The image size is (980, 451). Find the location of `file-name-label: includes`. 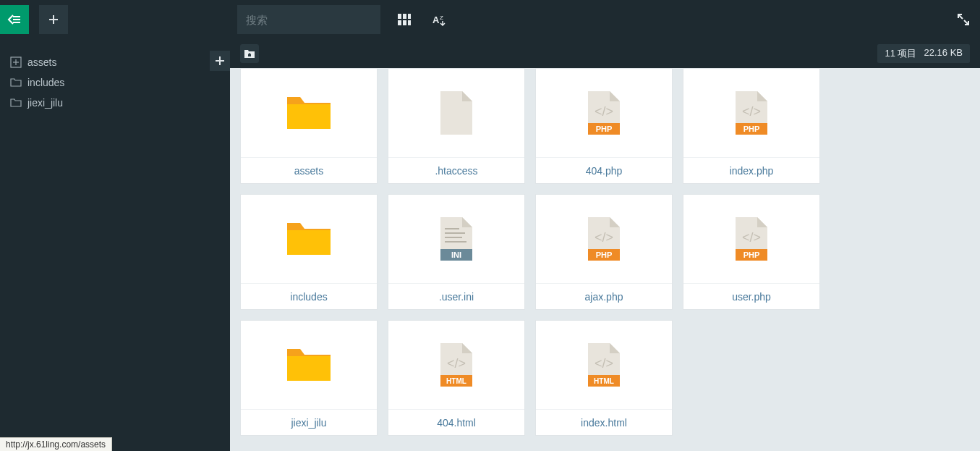

file-name-label: includes is located at coordinates (309, 296).